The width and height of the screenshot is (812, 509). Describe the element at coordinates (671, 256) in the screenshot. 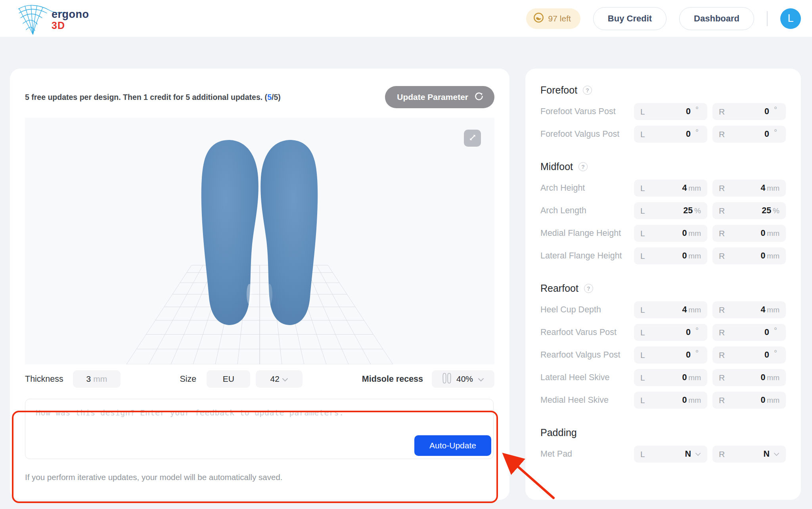

I see `param-lateral-flange-height-l-input: L0mm` at that location.